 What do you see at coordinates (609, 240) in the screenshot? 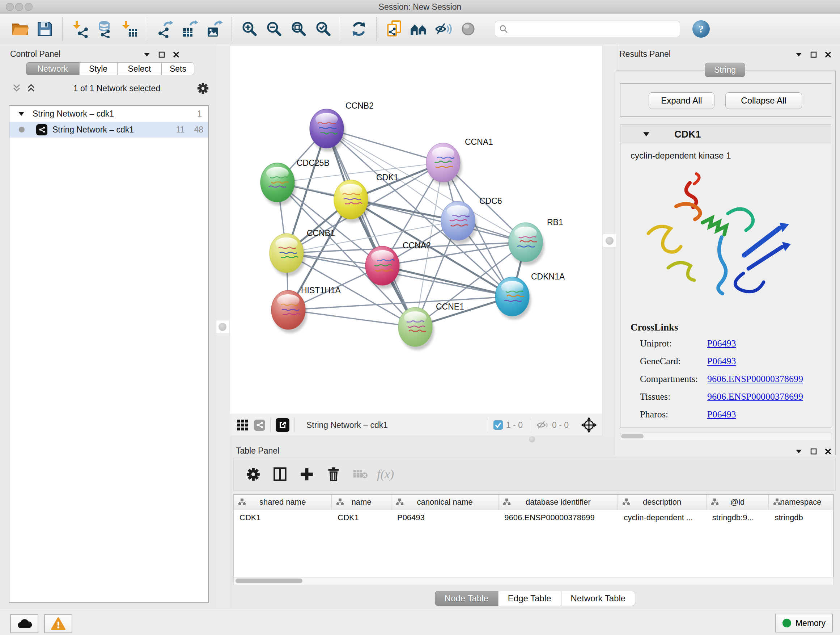
I see `right-splitter` at bounding box center [609, 240].